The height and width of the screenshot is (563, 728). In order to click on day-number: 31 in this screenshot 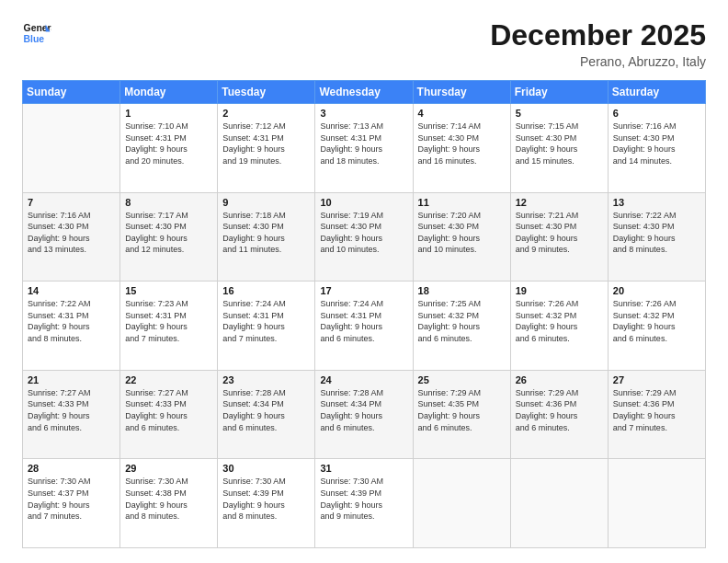, I will do `click(364, 468)`.